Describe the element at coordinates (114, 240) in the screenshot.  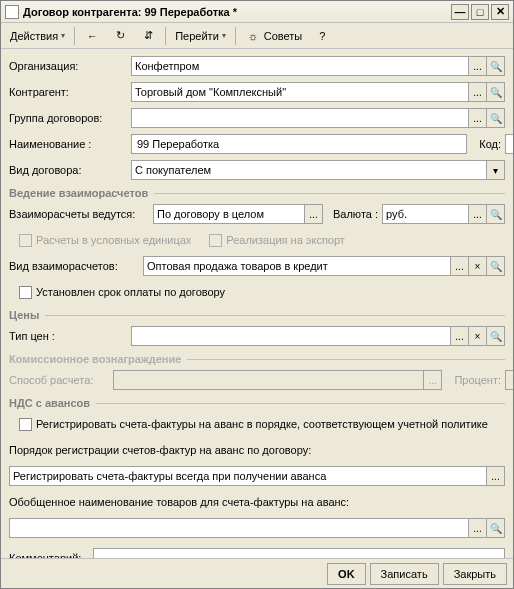
I see `conditional-units-label: Расчеты в условных единицах` at that location.